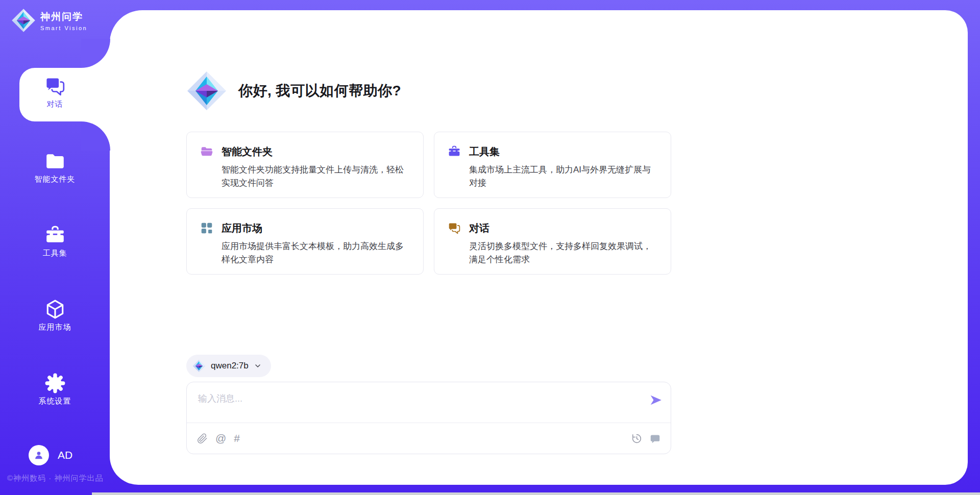 The image size is (980, 495). I want to click on chevron-down-icon, so click(258, 366).